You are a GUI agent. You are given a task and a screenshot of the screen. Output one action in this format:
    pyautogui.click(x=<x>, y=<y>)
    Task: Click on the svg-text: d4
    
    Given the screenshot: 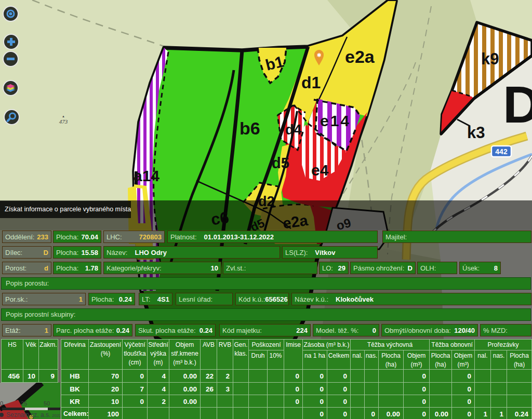 What is the action you would take?
    pyautogui.click(x=294, y=130)
    